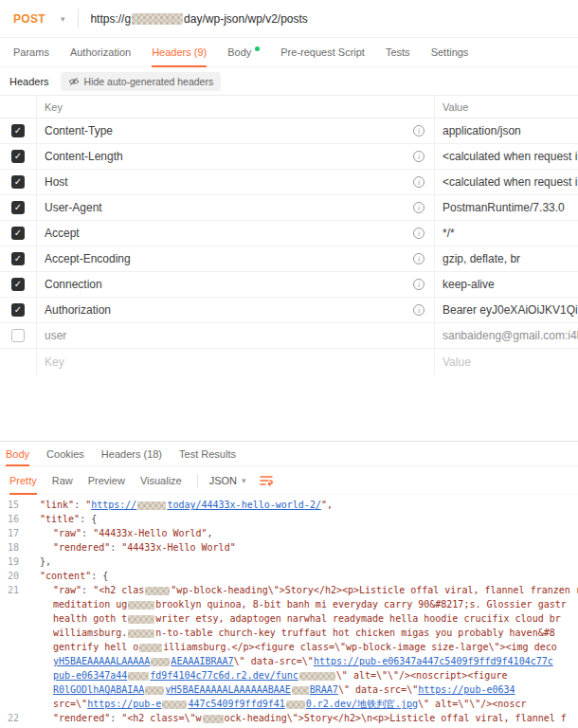  What do you see at coordinates (506, 336) in the screenshot?
I see `header-value-cell: sanbaideng@gmail.com:i4K2 X3` at bounding box center [506, 336].